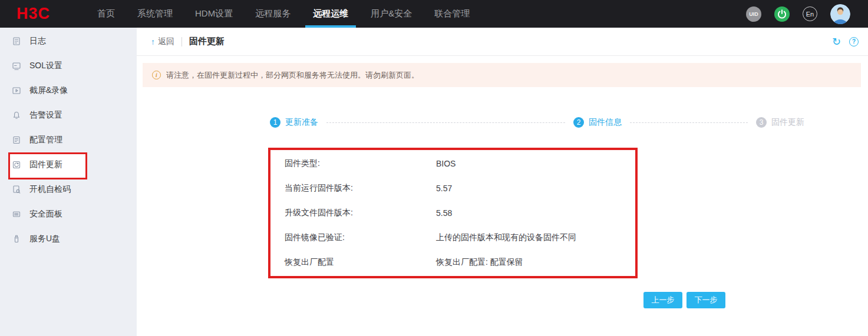 This screenshot has height=336, width=868. I want to click on sidebar-item-secure-panel: 安全面板, so click(68, 214).